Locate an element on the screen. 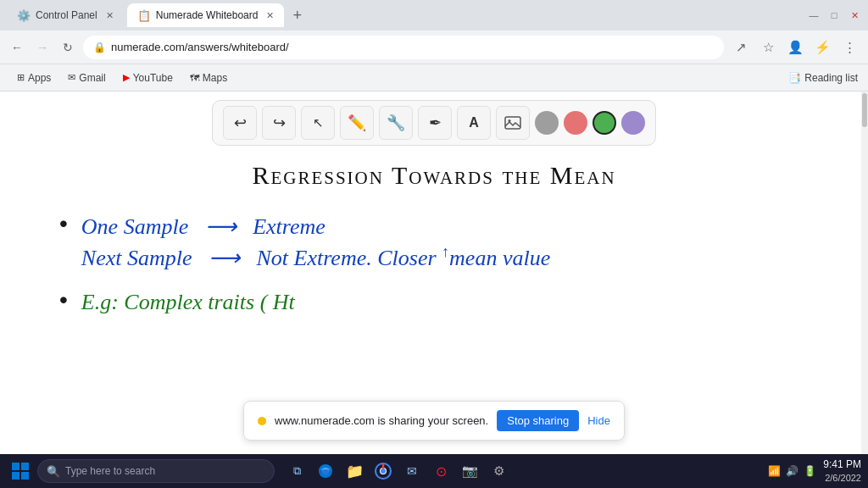 The height and width of the screenshot is (488, 868). bookmark-gmail-label: Gmail is located at coordinates (92, 78).